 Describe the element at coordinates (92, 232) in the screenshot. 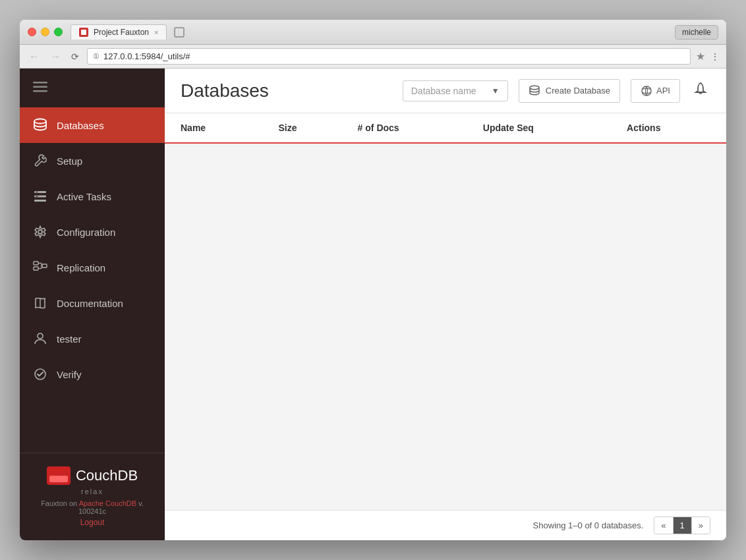

I see `sidebar-item-configuration: Configuration` at that location.